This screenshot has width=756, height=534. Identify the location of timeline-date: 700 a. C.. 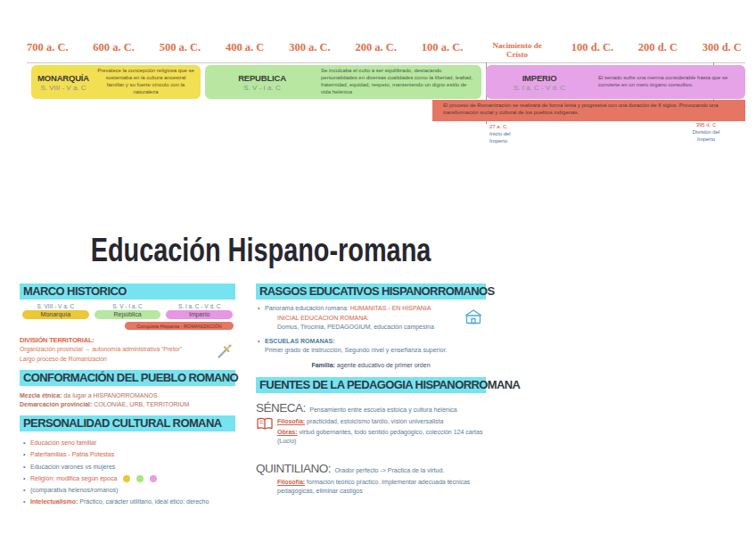
(48, 48).